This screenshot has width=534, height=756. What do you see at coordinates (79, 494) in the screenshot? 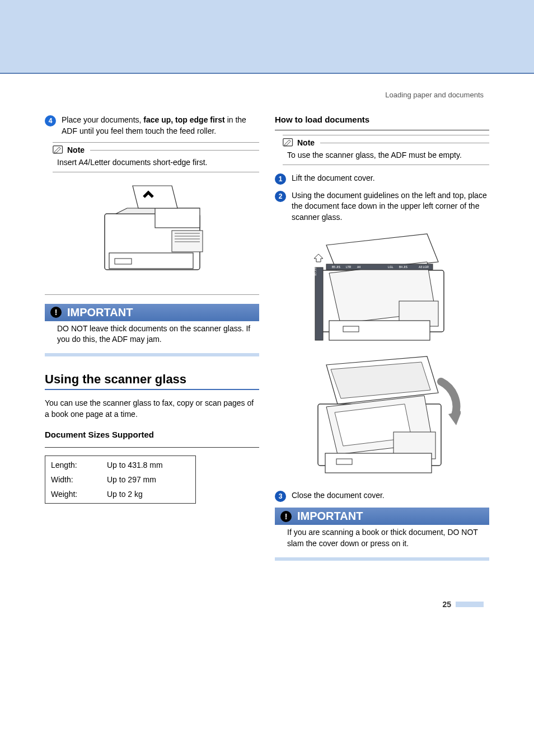
I see `spec-weight-label: Weight:` at bounding box center [79, 494].